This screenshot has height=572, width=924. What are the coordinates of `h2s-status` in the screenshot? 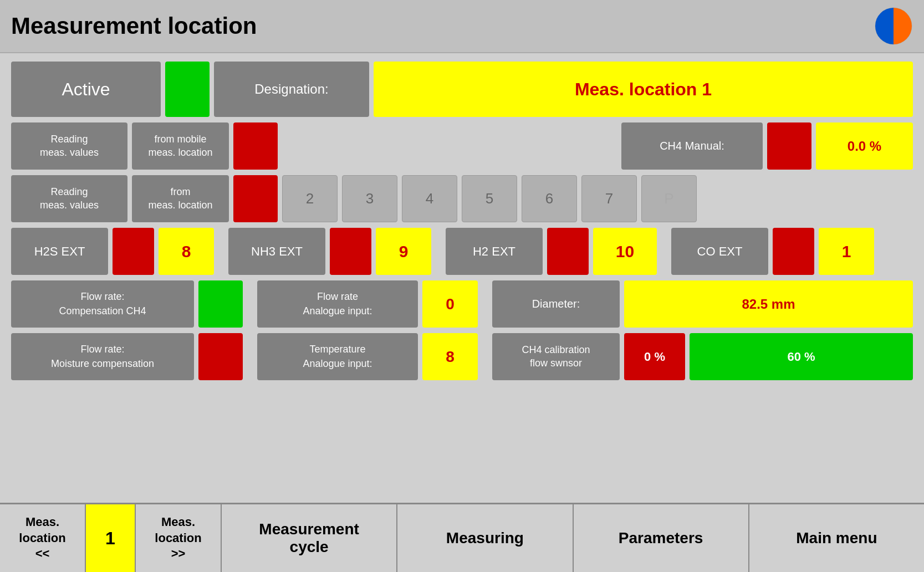 It's located at (133, 252).